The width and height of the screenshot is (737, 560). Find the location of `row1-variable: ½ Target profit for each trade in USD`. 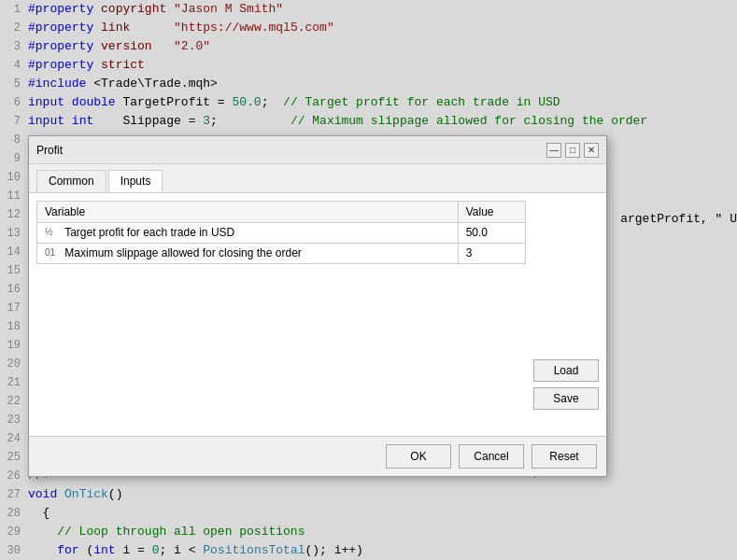

row1-variable: ½ Target profit for each trade in USD is located at coordinates (248, 233).